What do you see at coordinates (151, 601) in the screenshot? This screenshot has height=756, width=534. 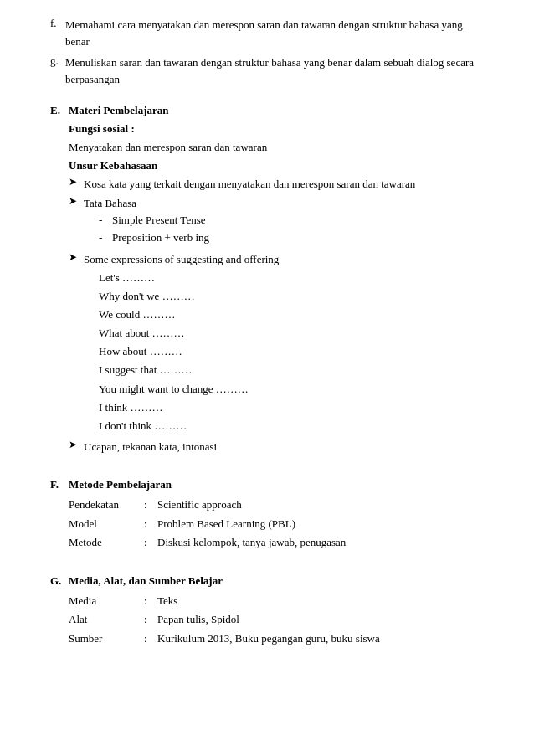 I see `media-colon-1: :` at bounding box center [151, 601].